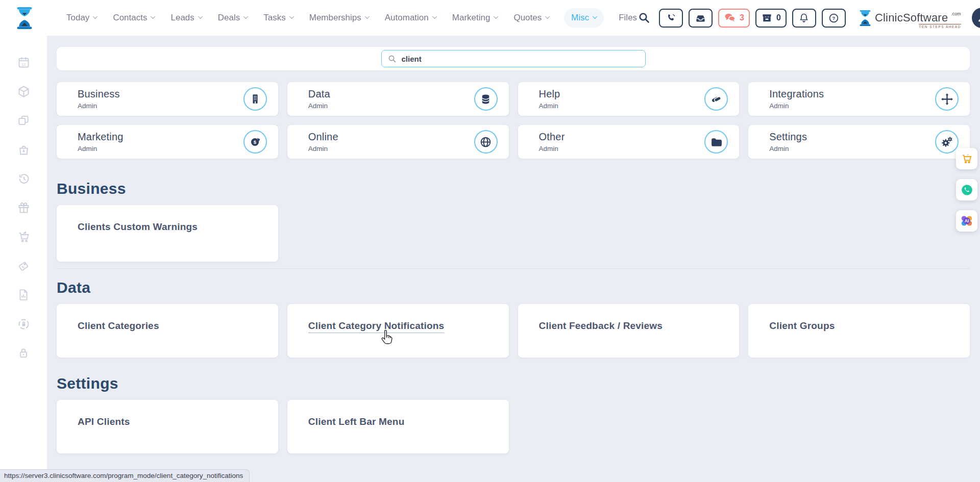 The width and height of the screenshot is (980, 482). I want to click on brand-name: ClinicSoftware, so click(912, 18).